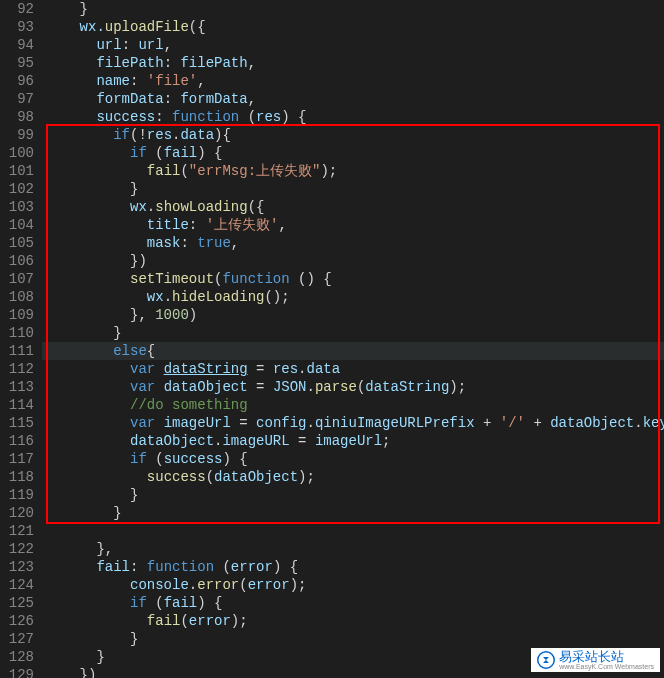 The width and height of the screenshot is (664, 678). I want to click on code-line: mask: true,, so click(353, 243).